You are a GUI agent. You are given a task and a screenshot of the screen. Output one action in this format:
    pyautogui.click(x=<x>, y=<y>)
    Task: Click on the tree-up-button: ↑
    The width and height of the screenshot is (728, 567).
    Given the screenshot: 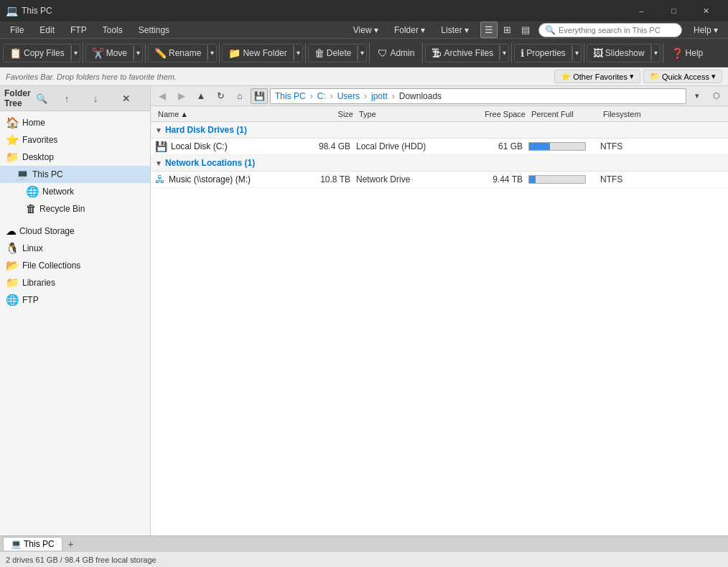 What is the action you would take?
    pyautogui.click(x=75, y=99)
    